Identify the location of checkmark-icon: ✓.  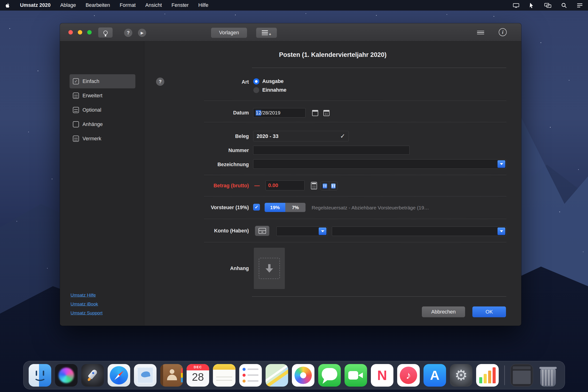
(342, 136).